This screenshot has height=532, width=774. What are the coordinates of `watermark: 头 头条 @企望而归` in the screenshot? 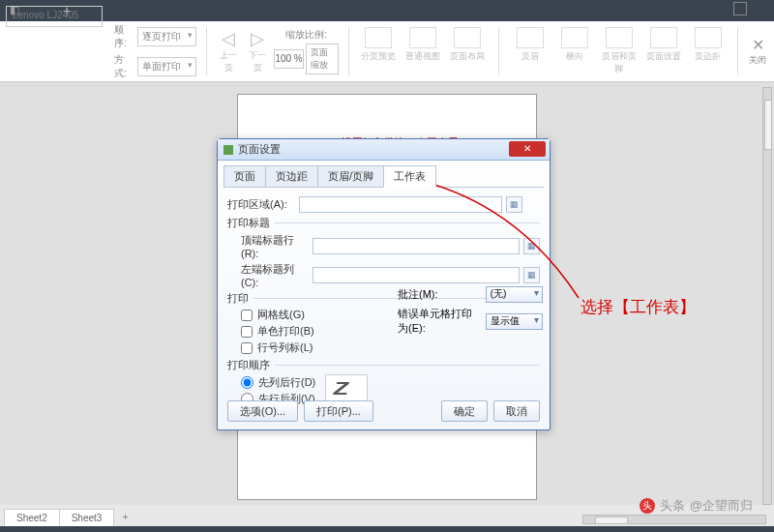 It's located at (697, 506).